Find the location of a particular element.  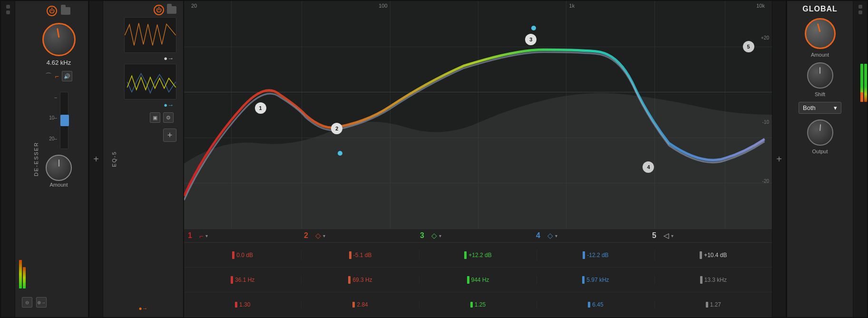

global-shift-label: Shift is located at coordinates (820, 94).